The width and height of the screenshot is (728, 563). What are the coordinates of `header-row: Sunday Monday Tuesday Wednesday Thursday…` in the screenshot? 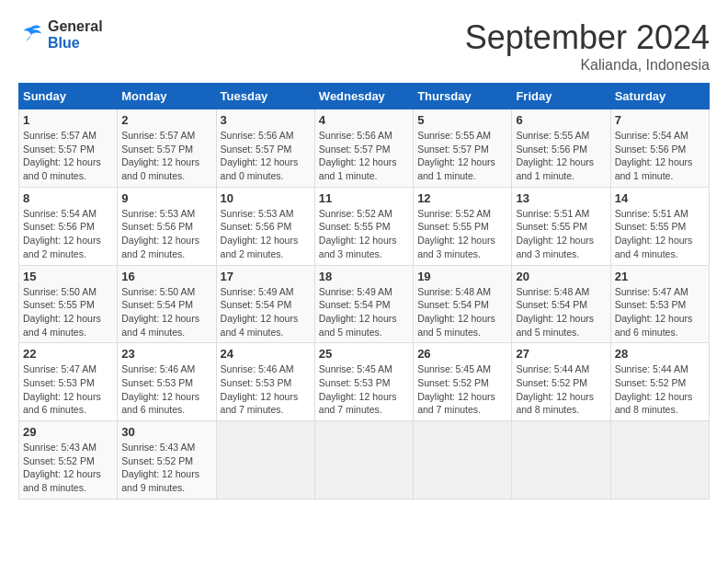 It's located at (364, 97).